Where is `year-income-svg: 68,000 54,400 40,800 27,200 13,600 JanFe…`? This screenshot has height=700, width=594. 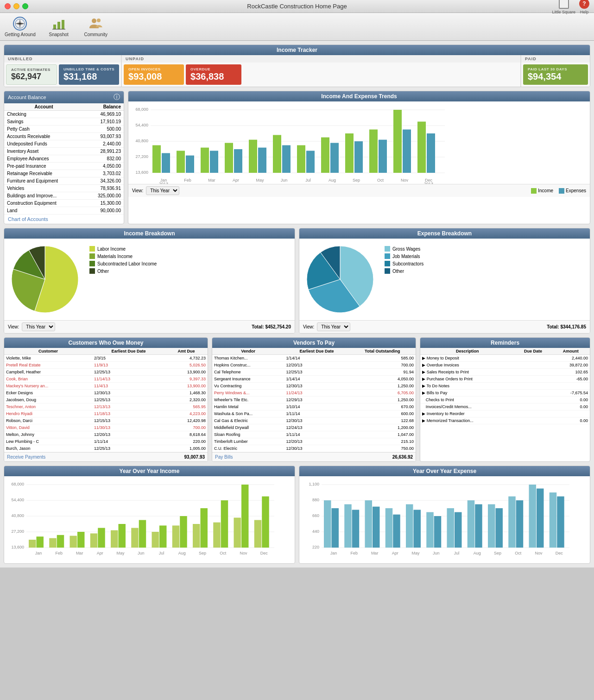
year-income-svg: 68,000 54,400 40,800 27,200 13,600 JanFe… is located at coordinates (142, 519).